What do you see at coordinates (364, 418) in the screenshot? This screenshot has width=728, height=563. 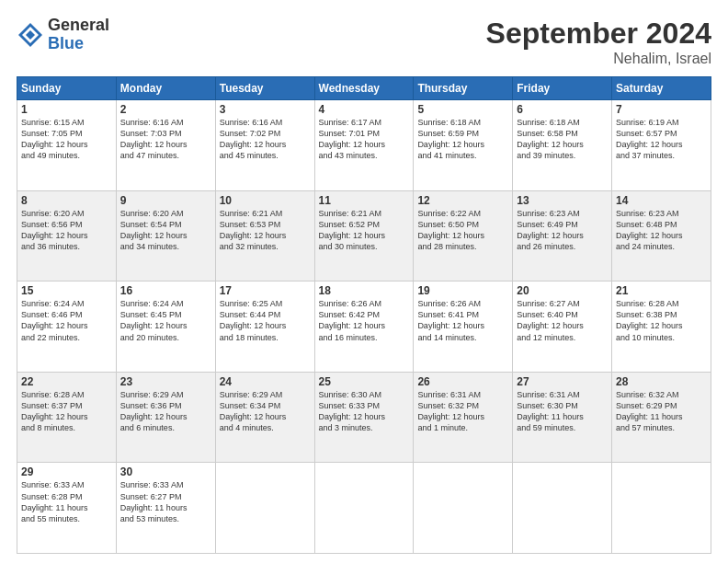 I see `calendar-day-cell: 25Sunrise: 6:30 AM Sunset: 6:33 PM Dayli…` at bounding box center [364, 418].